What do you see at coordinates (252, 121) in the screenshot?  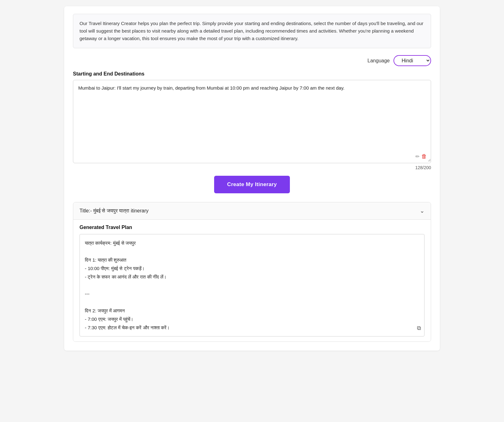 I see `destinations-textarea` at bounding box center [252, 121].